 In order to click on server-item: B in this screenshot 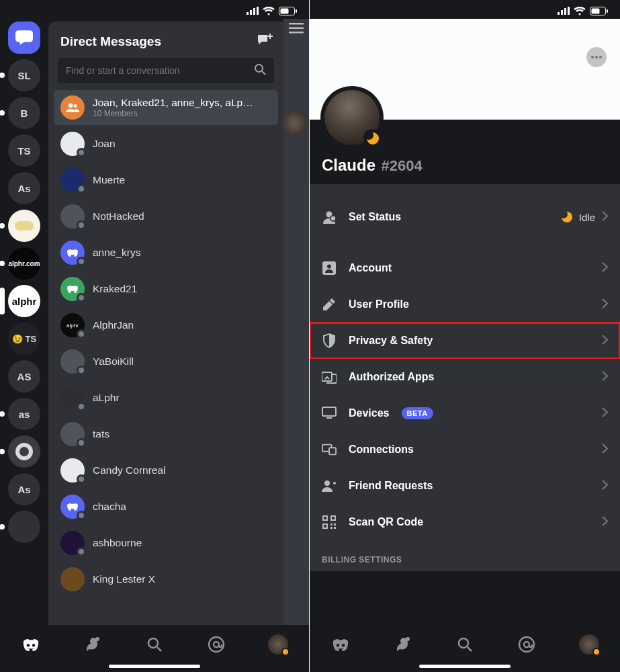, I will do `click(24, 113)`.